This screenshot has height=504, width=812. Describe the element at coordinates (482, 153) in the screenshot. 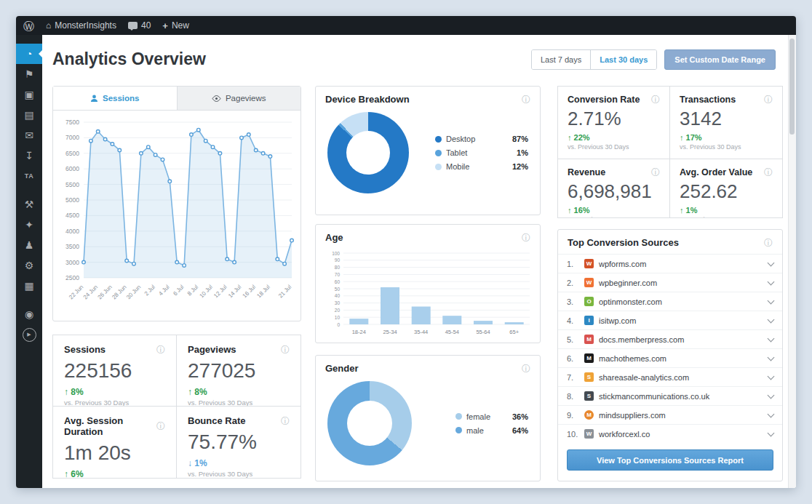

I see `legend-item: Tablet1%` at that location.